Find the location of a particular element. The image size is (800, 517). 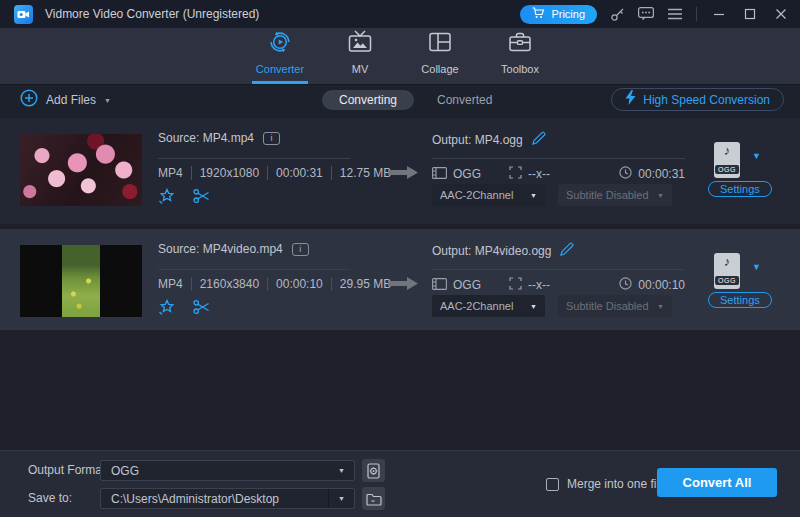

tab-collage: Collage is located at coordinates (440, 56).